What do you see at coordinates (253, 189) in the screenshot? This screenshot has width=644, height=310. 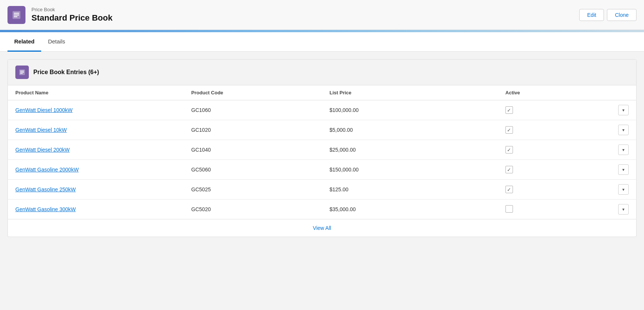 I see `product-code-cell: GC5025` at bounding box center [253, 189].